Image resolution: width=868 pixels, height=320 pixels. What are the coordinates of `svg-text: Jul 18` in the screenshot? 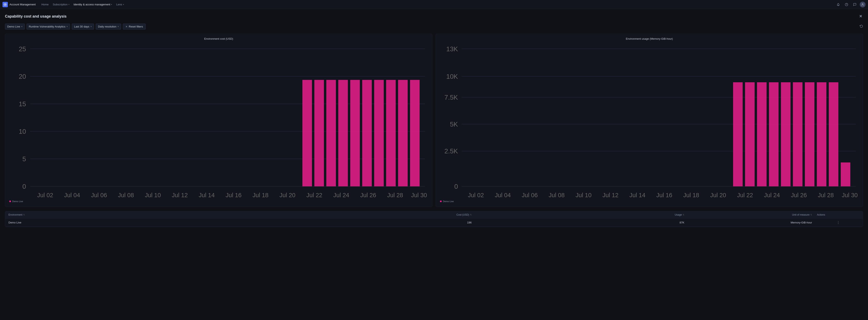 It's located at (691, 195).